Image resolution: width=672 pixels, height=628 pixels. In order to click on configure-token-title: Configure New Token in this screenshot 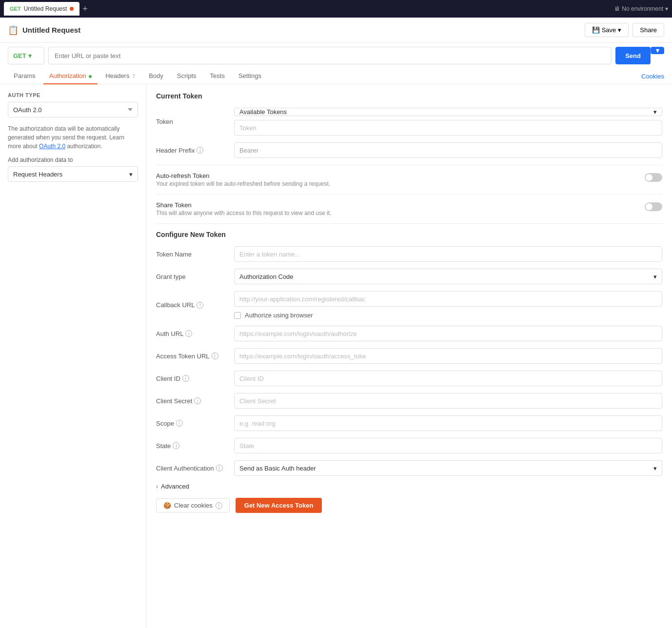, I will do `click(409, 235)`.